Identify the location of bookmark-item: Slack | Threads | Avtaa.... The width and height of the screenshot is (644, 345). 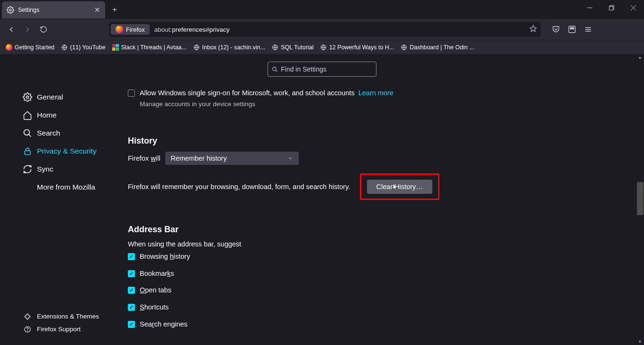
(150, 47).